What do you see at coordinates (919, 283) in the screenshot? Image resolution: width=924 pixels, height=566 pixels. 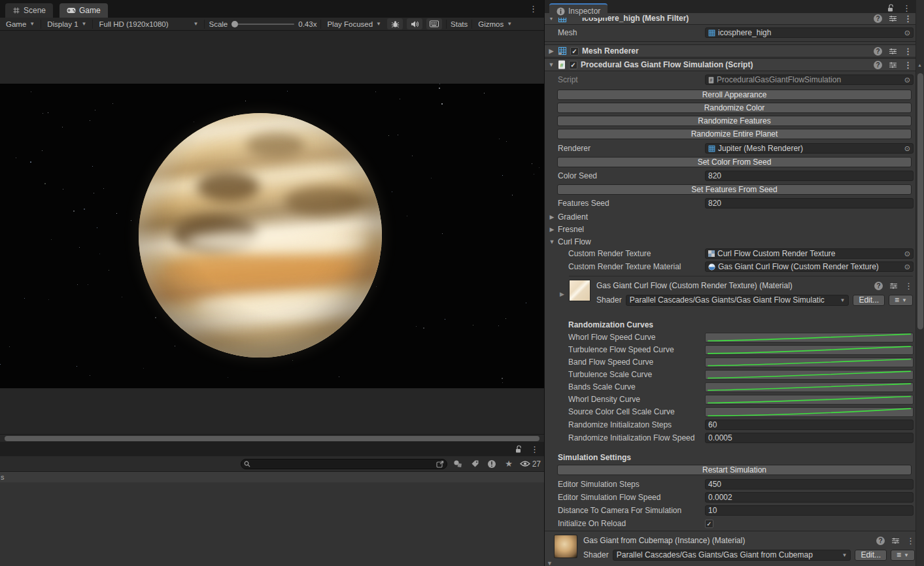 I see `vertical-scrollbar: ▲` at bounding box center [919, 283].